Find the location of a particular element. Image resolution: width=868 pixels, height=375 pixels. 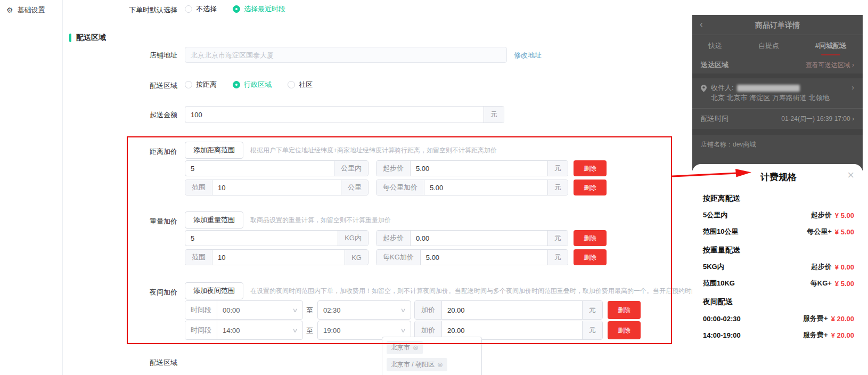

sheet-row: 范围10公里 每公里+¥ 5.00 is located at coordinates (779, 232).